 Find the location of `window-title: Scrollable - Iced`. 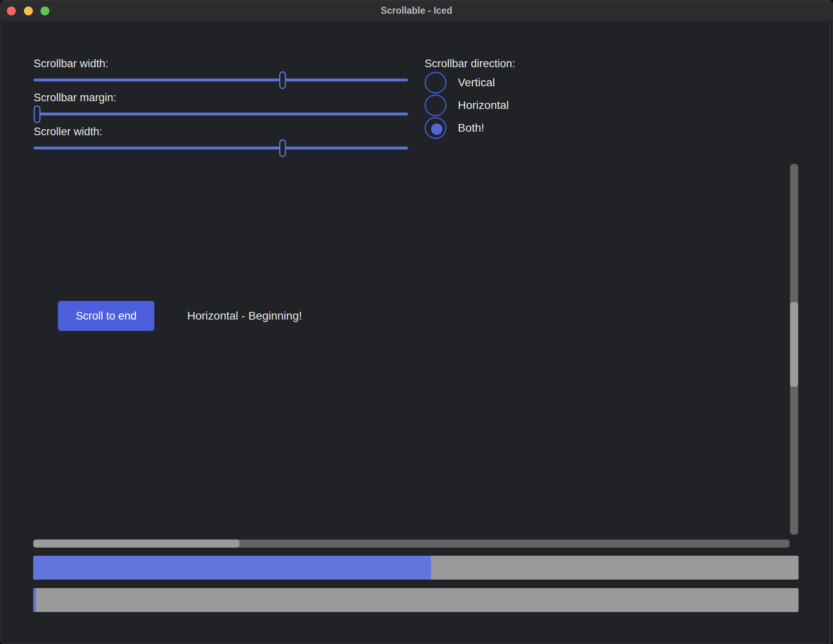

window-title: Scrollable - Iced is located at coordinates (416, 11).